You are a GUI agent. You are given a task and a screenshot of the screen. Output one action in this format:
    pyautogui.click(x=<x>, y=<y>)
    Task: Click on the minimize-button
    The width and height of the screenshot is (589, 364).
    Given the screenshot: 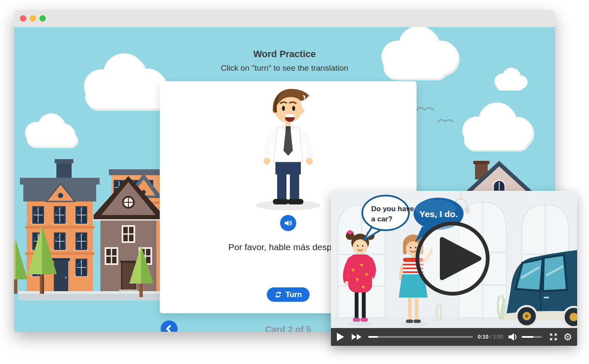 What is the action you would take?
    pyautogui.click(x=33, y=19)
    